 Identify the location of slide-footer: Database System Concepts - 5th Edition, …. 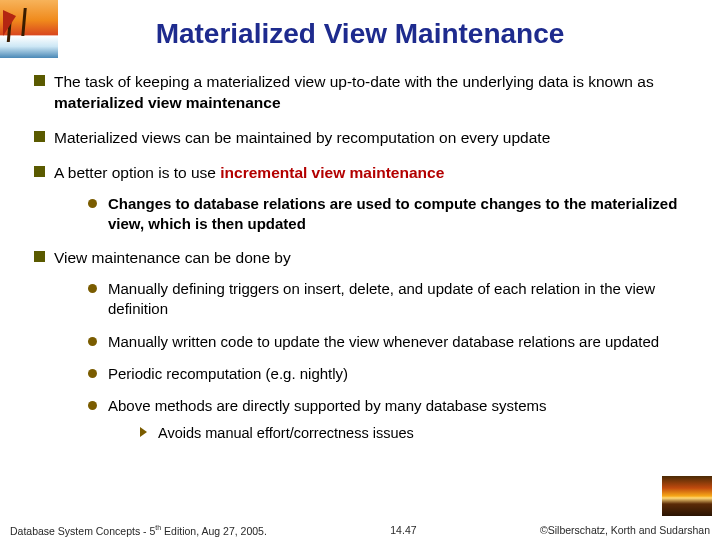
(360, 530).